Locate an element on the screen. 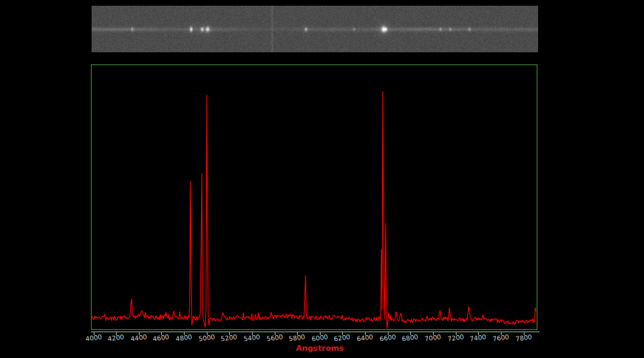  x-axis-tick-label: 4800 is located at coordinates (184, 338).